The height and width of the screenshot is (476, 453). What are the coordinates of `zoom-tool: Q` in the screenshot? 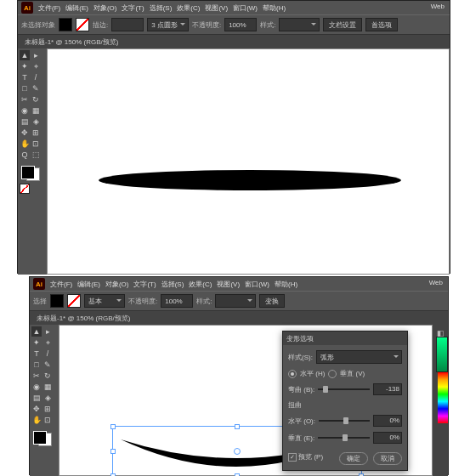 It's located at (25, 155).